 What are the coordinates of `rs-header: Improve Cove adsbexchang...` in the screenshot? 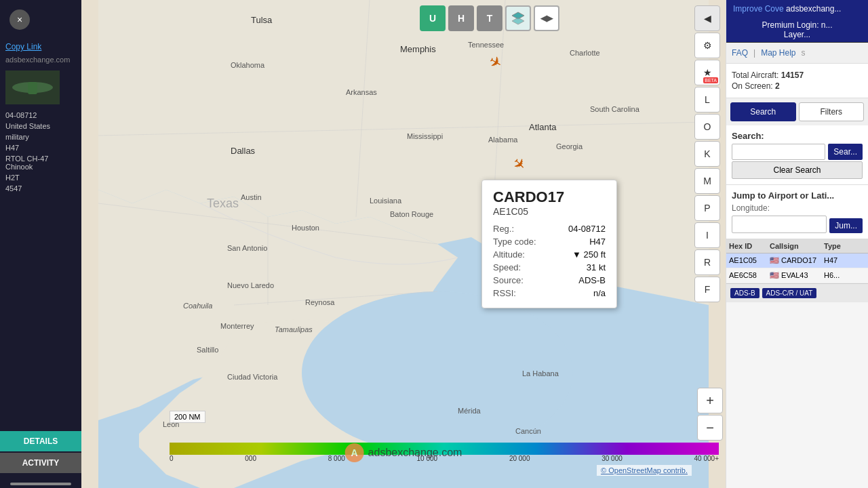 It's located at (797, 9).